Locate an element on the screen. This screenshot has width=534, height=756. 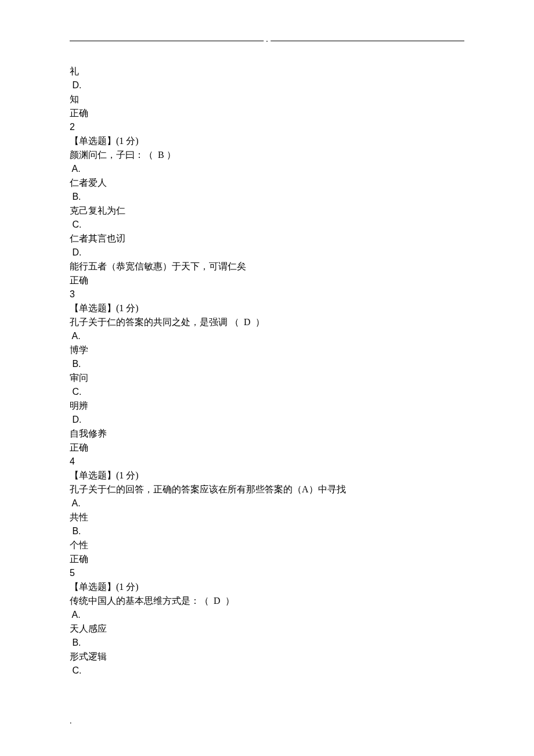
text-line: 2 is located at coordinates (267, 127).